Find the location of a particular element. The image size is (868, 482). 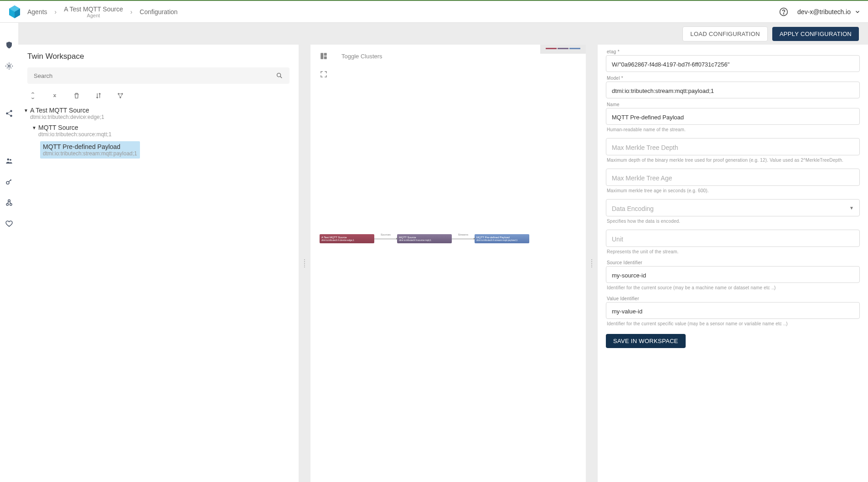

field-etag: W/"0a962867-f4d8-4197-bd7f-6ff0731c7256" is located at coordinates (733, 64).